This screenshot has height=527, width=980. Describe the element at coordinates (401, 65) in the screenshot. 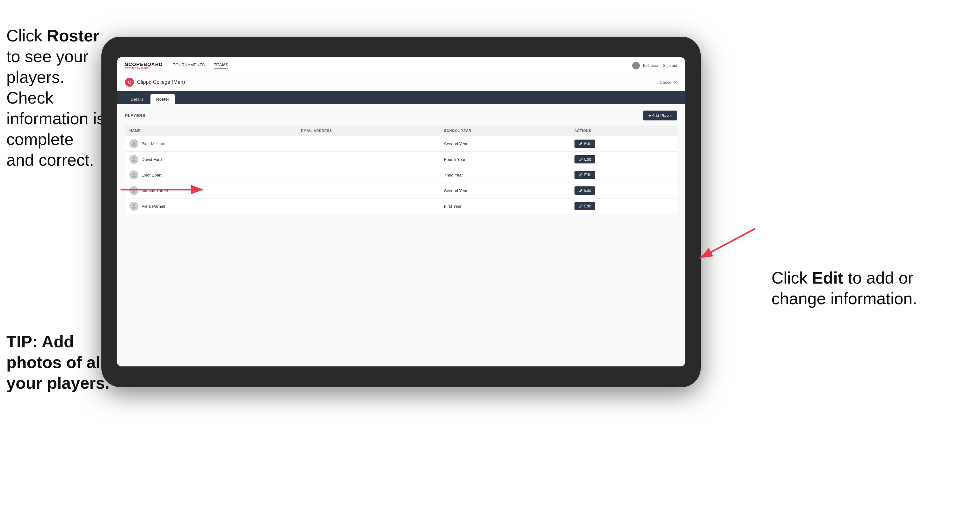

I see `app-header: SCOREBOARD Powered by clippd TOURNAMENTS…` at that location.